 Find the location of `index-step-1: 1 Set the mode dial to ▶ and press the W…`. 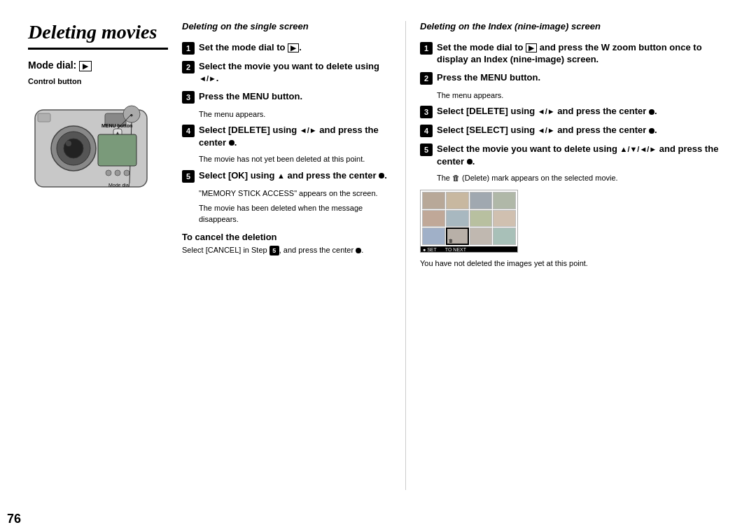

index-step-1: 1 Set the mode dial to ▶ and press the W… is located at coordinates (574, 53).